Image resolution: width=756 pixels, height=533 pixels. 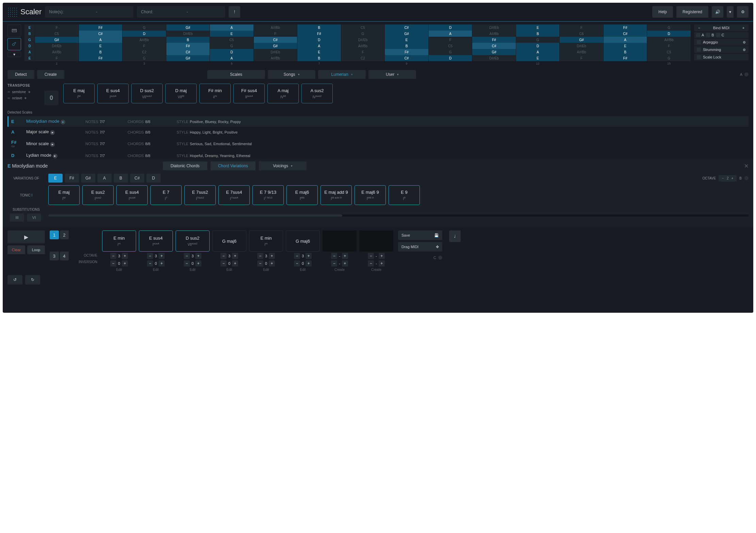 What do you see at coordinates (55, 178) in the screenshot?
I see `note-button: E` at bounding box center [55, 178].